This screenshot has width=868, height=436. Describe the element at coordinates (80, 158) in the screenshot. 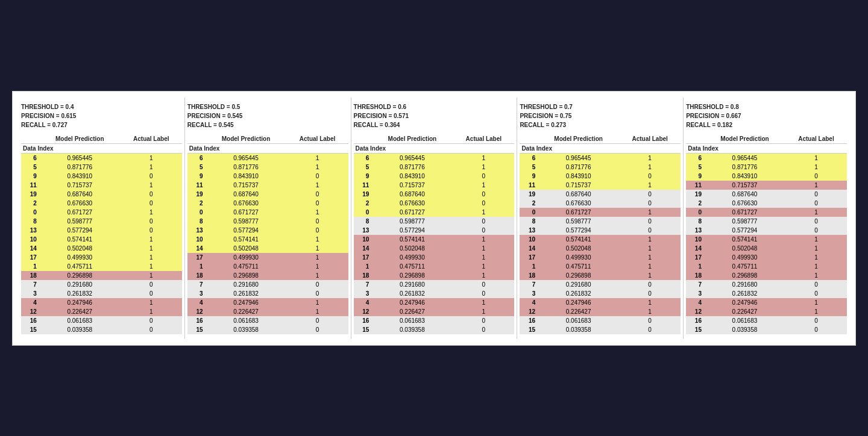

I see `model-prediction-value: 0.965445` at that location.